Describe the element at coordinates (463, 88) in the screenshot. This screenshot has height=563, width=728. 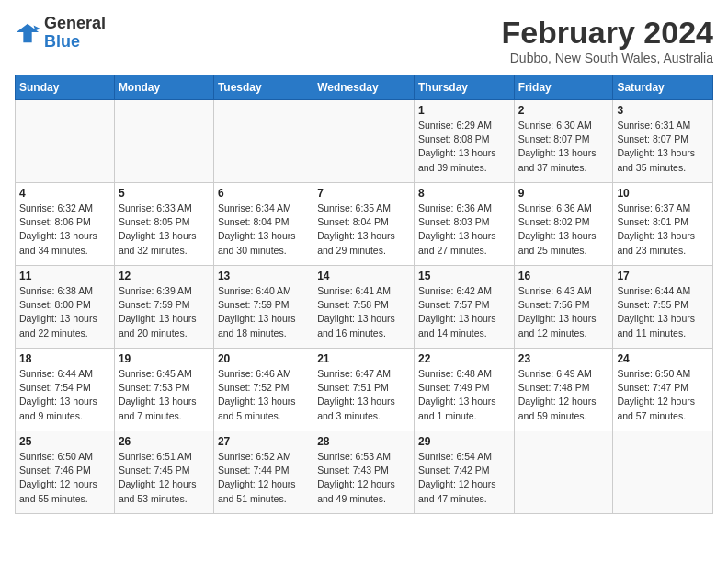
I see `weekday-header: Thursday` at that location.